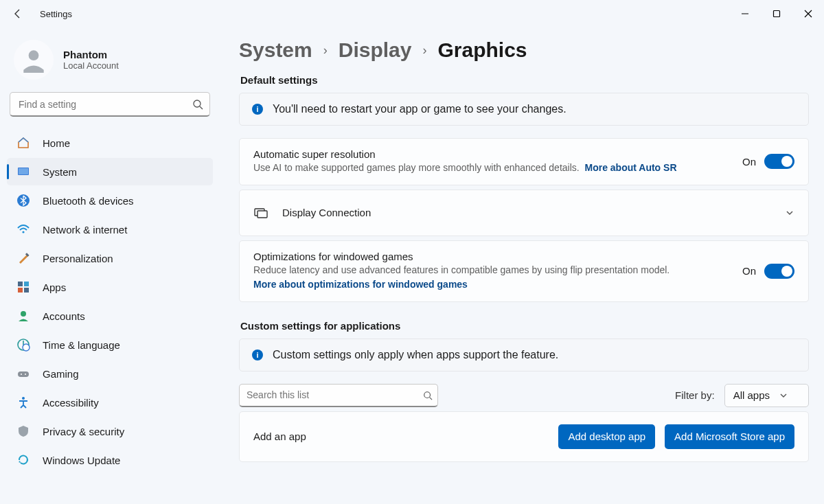 This screenshot has height=504, width=824. What do you see at coordinates (88, 201) in the screenshot?
I see `sidebar-item-label: Bluetooth & devices` at bounding box center [88, 201].